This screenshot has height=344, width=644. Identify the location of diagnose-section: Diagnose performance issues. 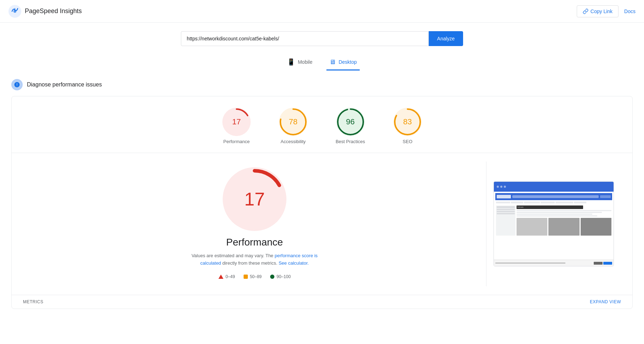
(322, 83).